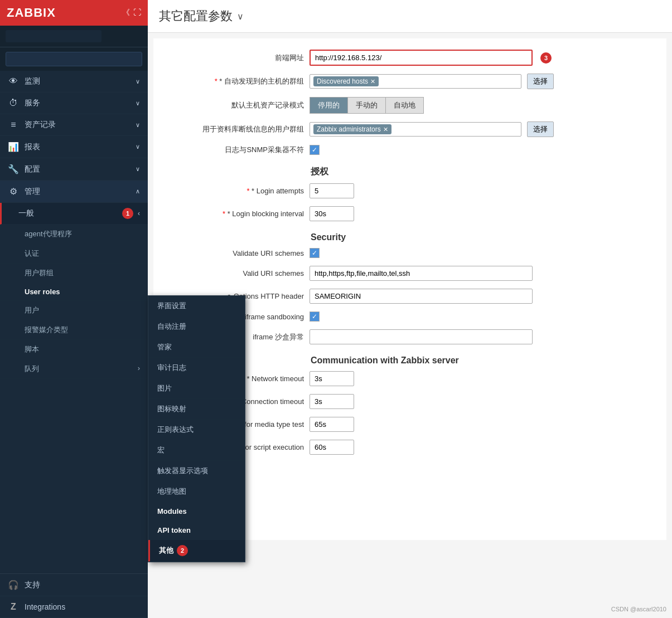 This screenshot has height=618, width=672. I want to click on auth-section-title: 授权, so click(480, 172).